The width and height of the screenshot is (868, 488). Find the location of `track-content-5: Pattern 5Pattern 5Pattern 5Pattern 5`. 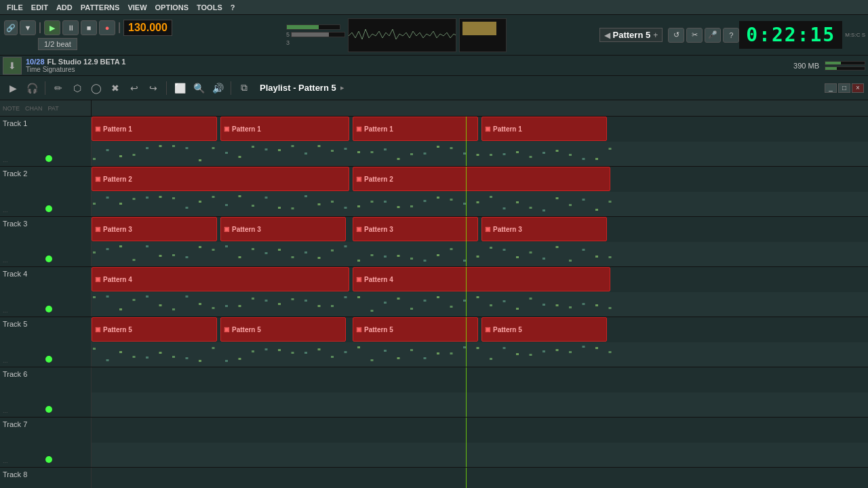

track-content-5: Pattern 5Pattern 5Pattern 5Pattern 5 is located at coordinates (480, 342).